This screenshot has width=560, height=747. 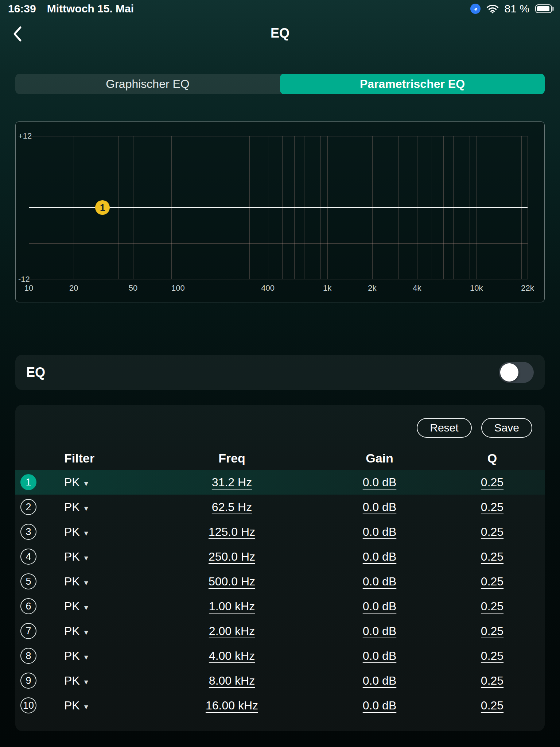 I want to click on band-number-badge: 6, so click(x=28, y=606).